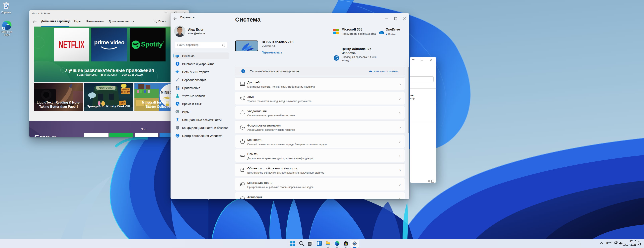 The height and width of the screenshot is (248, 644). What do you see at coordinates (126, 90) in the screenshot?
I see `svg-text: KRUSTY` at bounding box center [126, 90].